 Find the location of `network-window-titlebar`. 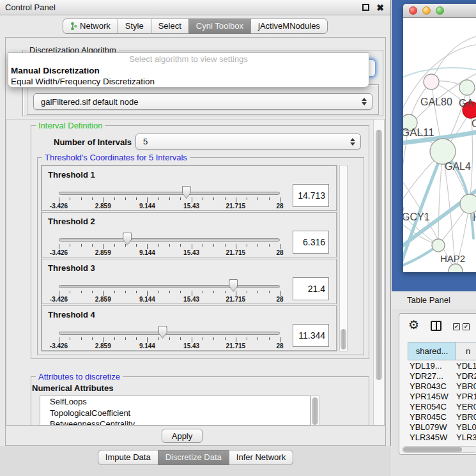

network-window-titlebar is located at coordinates (440, 11).